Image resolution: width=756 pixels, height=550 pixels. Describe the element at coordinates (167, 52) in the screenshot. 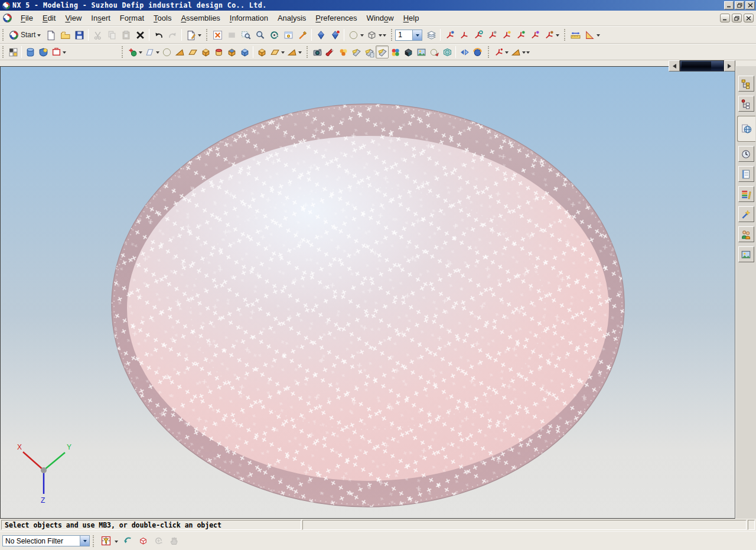

I see `sphere-button` at that location.